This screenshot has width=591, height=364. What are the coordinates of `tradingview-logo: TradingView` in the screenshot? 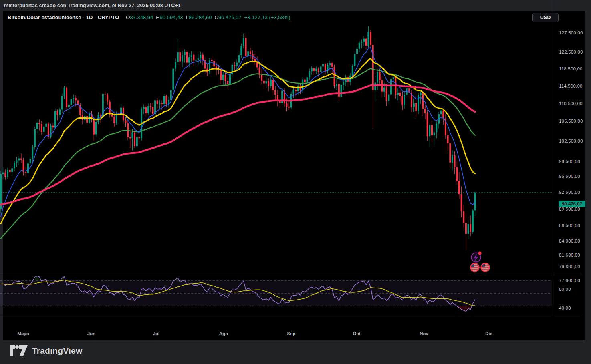 It's located at (46, 351).